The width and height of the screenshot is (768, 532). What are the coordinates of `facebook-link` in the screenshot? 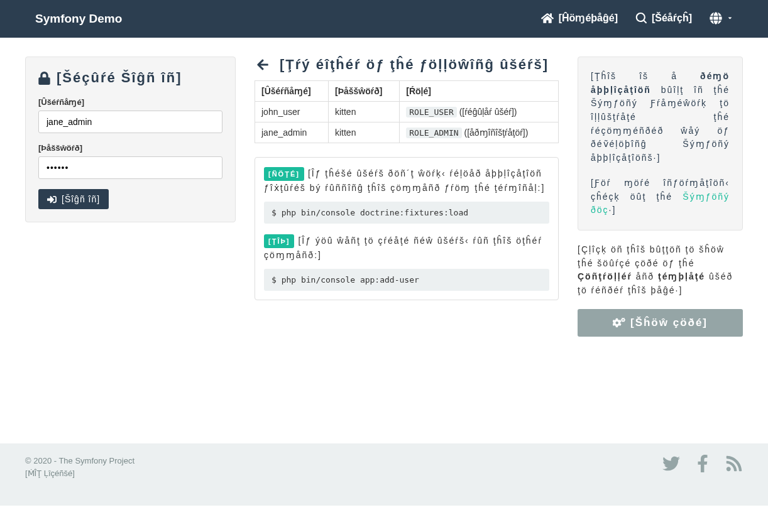 It's located at (703, 465).